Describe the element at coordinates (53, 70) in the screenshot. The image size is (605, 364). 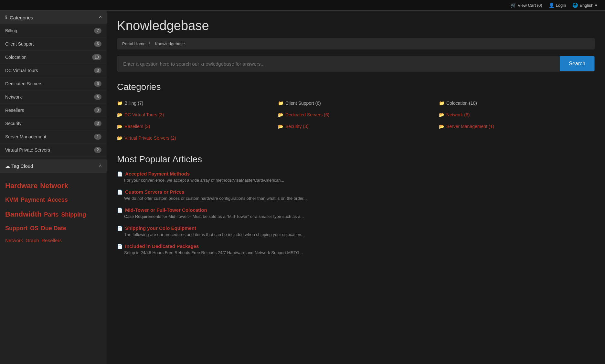
I see `sidebar-item-dc-virtual-tours: DC Virtual Tours 3` at that location.